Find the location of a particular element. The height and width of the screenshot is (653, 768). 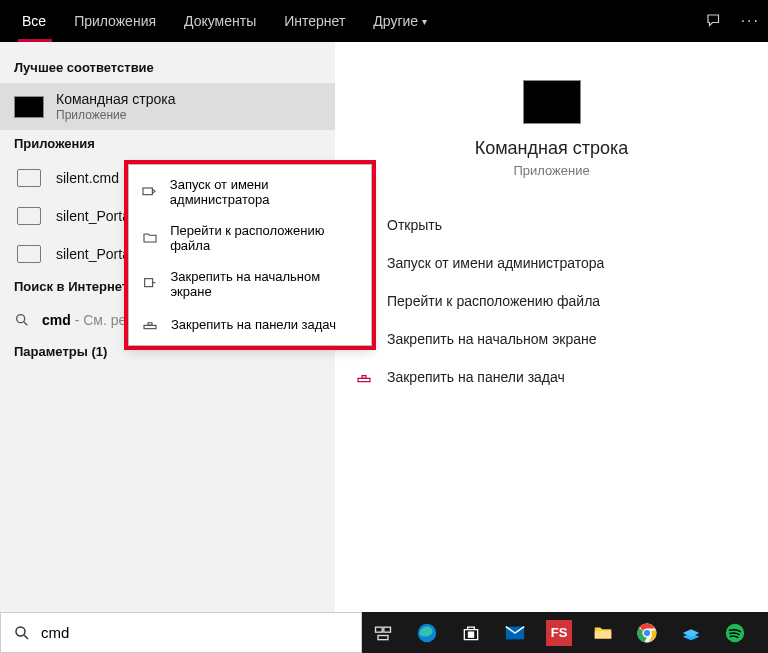

best-match-sub: Приложение is located at coordinates (116, 115).